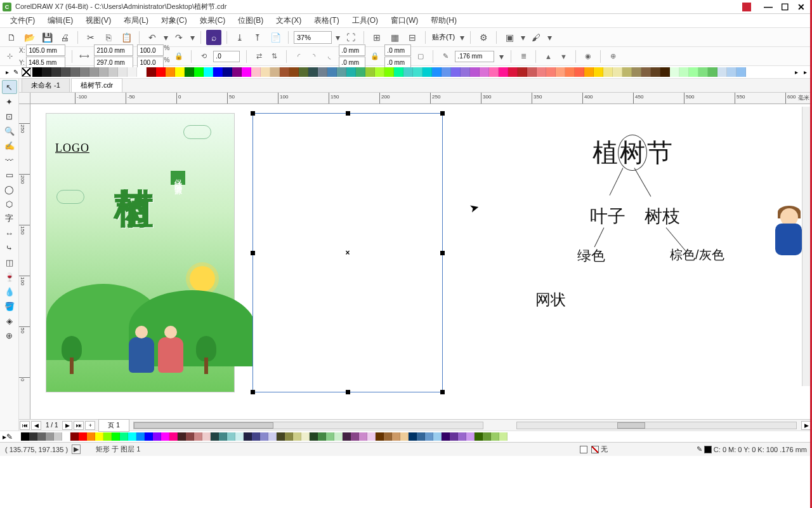 The height and width of the screenshot is (508, 812). Describe the element at coordinates (699, 450) in the screenshot. I see `outline-pen-icon: ✎` at that location.